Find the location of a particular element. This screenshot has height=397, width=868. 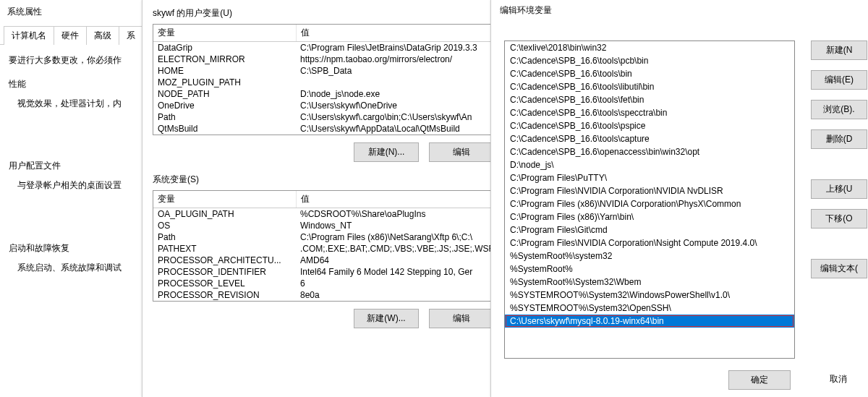

cell-val: Windows_NT is located at coordinates (395, 226).